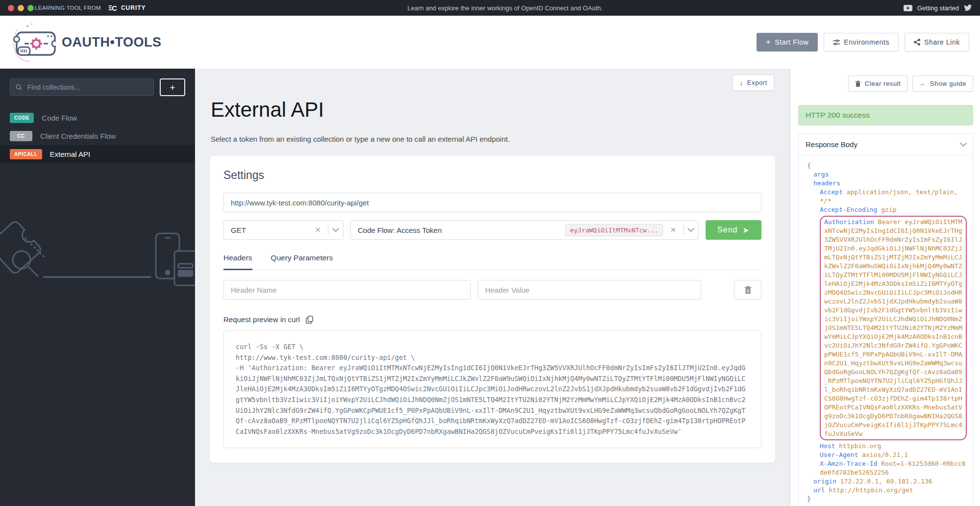  I want to click on clear-token-icon: ✕, so click(673, 230).